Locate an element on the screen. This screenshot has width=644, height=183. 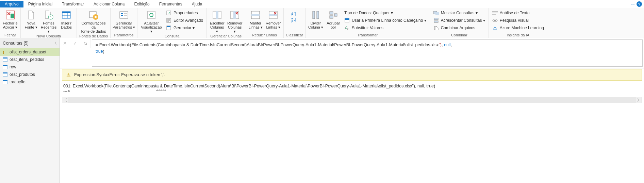
recent-sources-button: FontesRecentes ▾ is located at coordinates (49, 21).